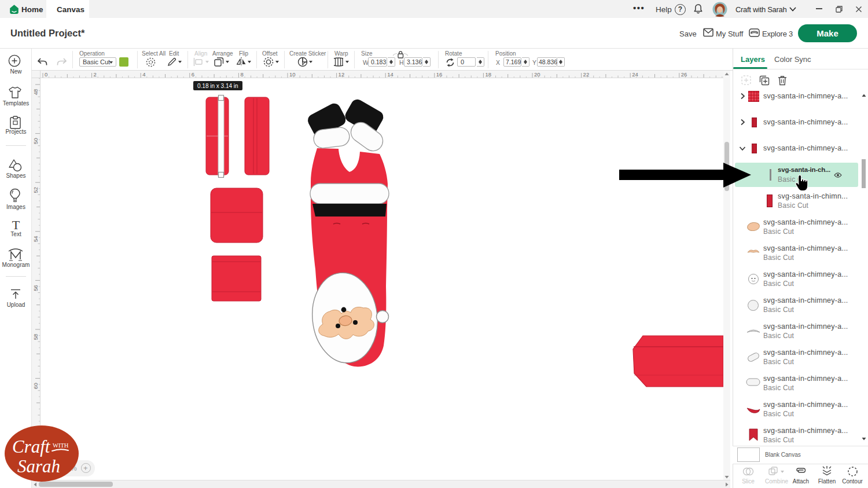 The height and width of the screenshot is (488, 868). Describe the element at coordinates (684, 74) in the screenshot. I see `svg-text: 26` at that location.